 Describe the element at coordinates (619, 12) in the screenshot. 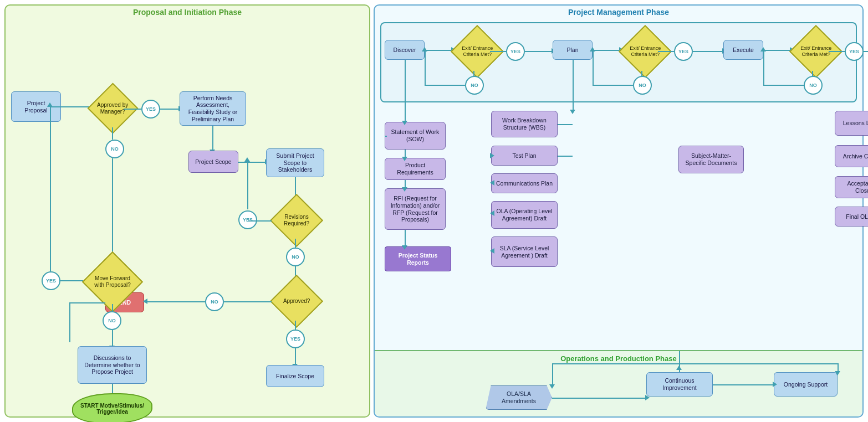

I see `right-panel-title: Project Management Phase` at that location.